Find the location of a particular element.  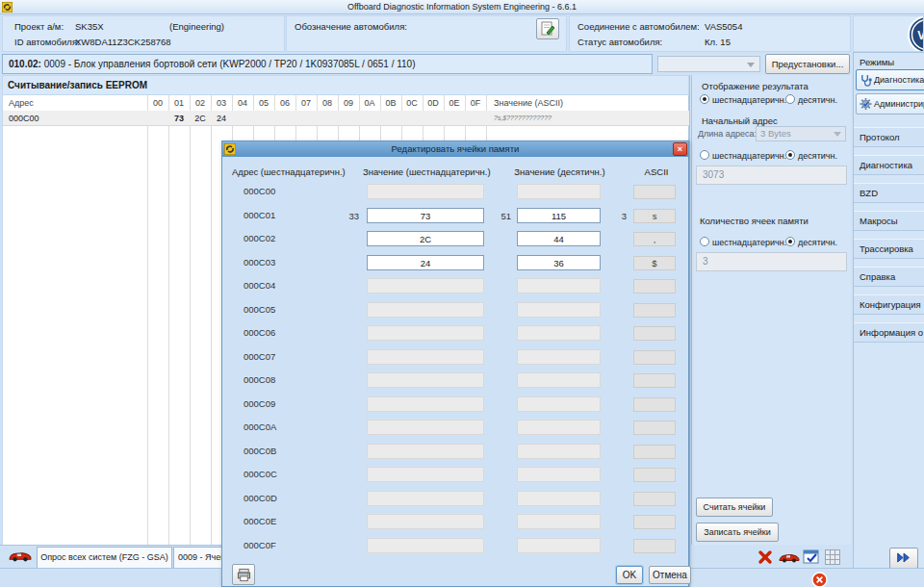

abort-icon is located at coordinates (765, 558).